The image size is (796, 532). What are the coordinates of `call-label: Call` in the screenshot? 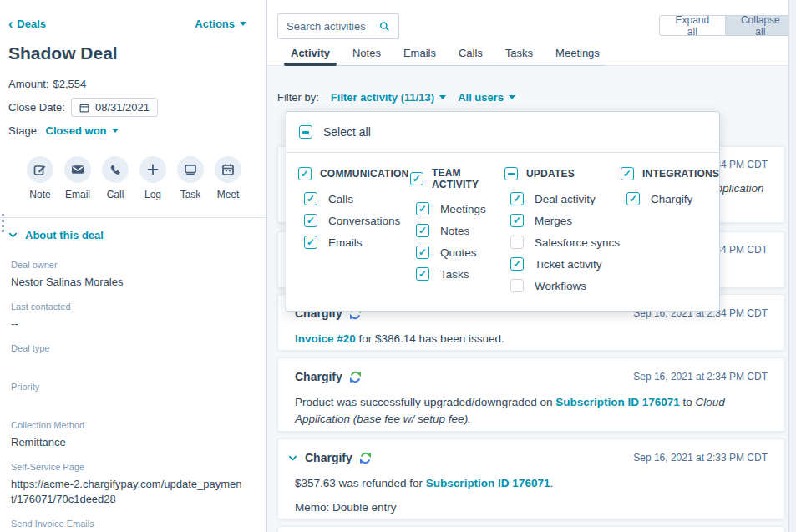 It's located at (115, 195).